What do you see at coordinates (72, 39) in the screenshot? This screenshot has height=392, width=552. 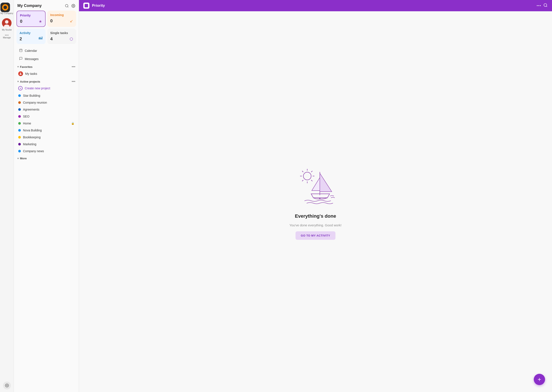 I see `single-tasks-icon: ⬡` at bounding box center [72, 39].